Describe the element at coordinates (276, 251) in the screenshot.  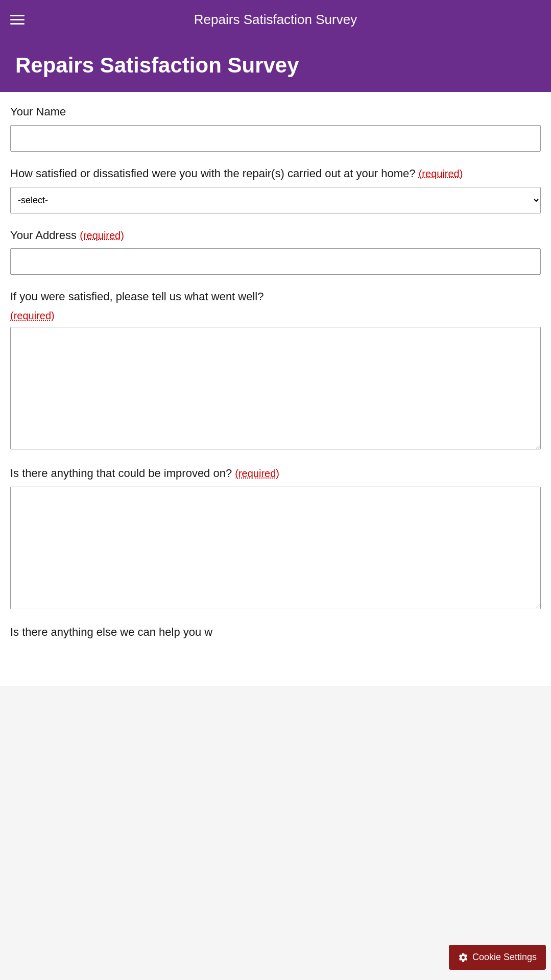
I see `address-field-group: Your Address (required)` at that location.